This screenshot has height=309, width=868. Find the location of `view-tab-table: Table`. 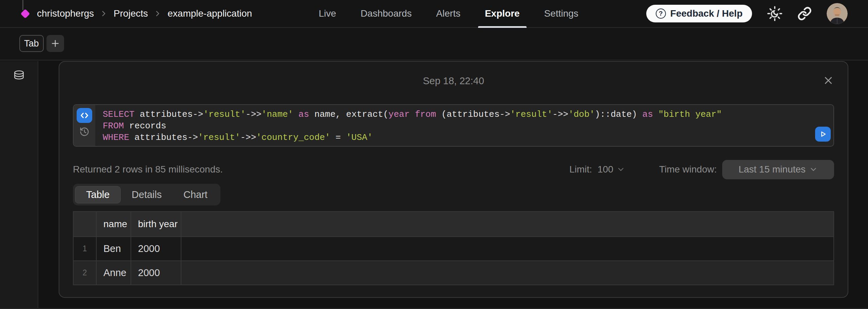

view-tab-table: Table is located at coordinates (98, 195).